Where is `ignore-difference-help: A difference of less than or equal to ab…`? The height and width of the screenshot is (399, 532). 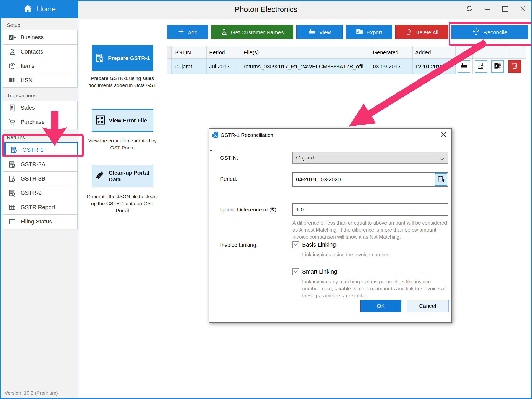
ignore-difference-help: A difference of less than or equal to ab… is located at coordinates (370, 230).